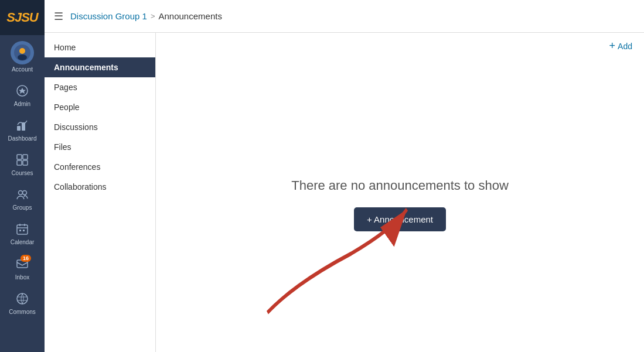 The height and width of the screenshot is (352, 644). What do you see at coordinates (625, 46) in the screenshot?
I see `add-label: Add` at bounding box center [625, 46].